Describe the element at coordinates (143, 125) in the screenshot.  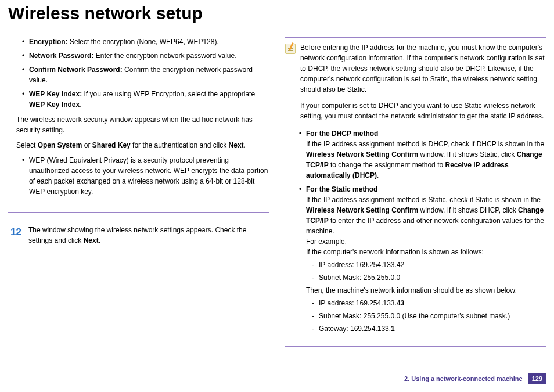
I see `security-window-note: The wireless network security window app…` at that location.